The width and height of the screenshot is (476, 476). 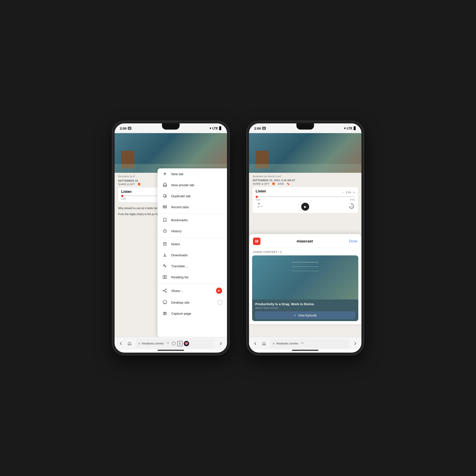 What do you see at coordinates (171, 153) in the screenshot?
I see `article-header-image-left` at bounding box center [171, 153].